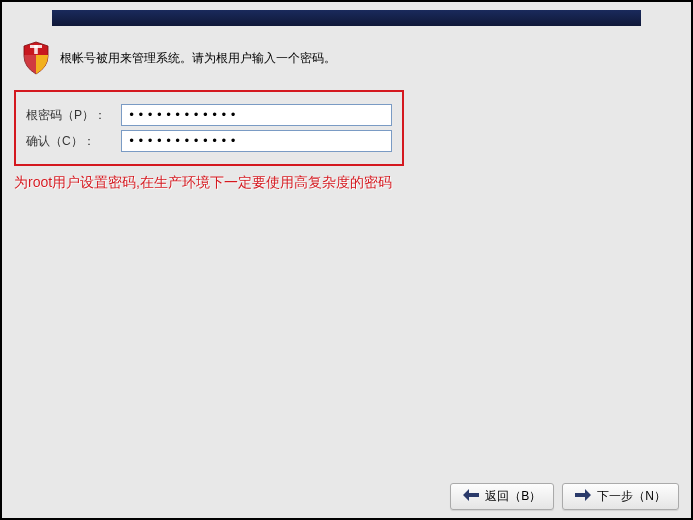  I want to click on back-button: 返回（B）, so click(502, 496).